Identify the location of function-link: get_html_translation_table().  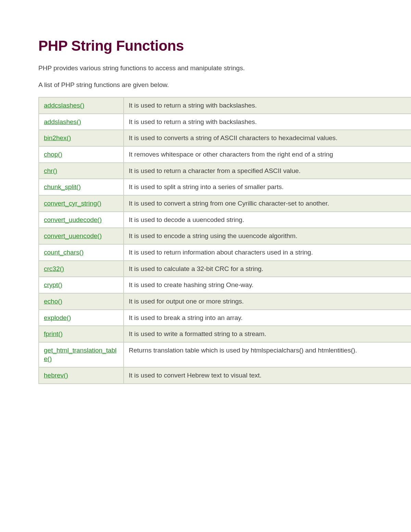
(80, 355).